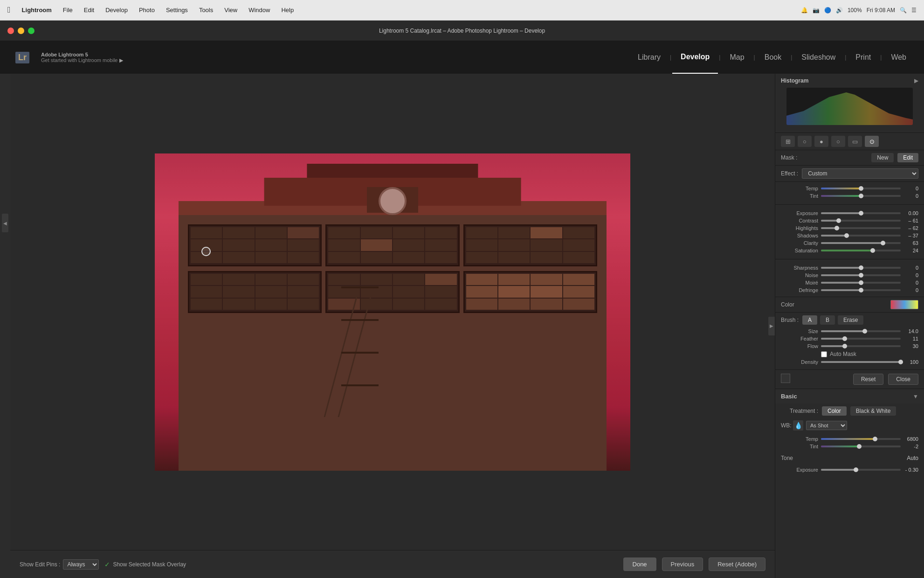  What do you see at coordinates (827, 425) in the screenshot?
I see `wb-select: As Shot Auto Daylight Cloudy Shade Tungs…` at bounding box center [827, 425].